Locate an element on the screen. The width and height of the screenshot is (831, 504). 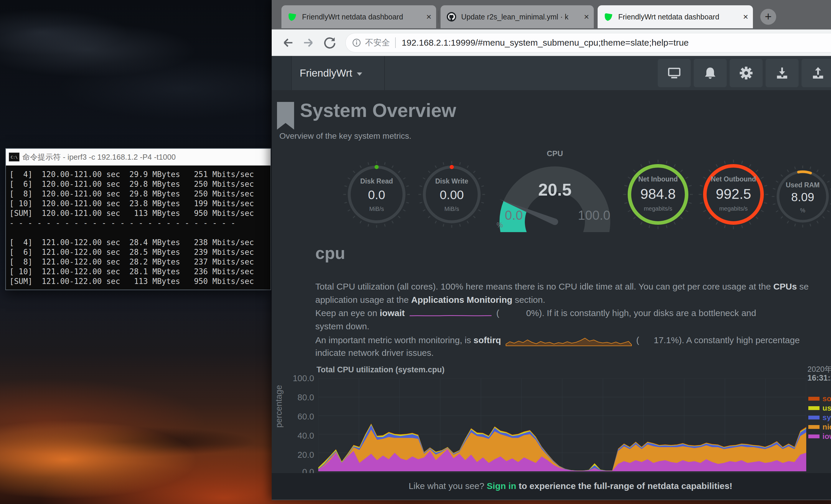
legend-label: nice is located at coordinates (827, 427).